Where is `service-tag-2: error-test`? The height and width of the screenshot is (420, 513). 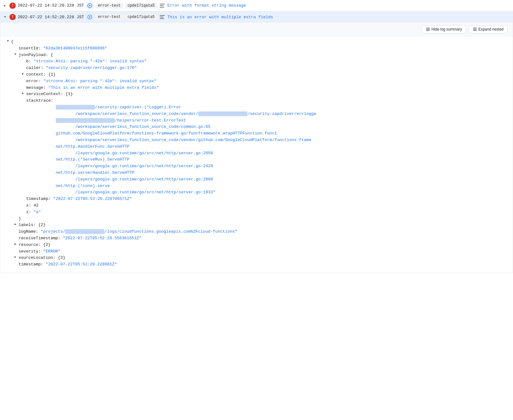 service-tag-2: error-test is located at coordinates (109, 17).